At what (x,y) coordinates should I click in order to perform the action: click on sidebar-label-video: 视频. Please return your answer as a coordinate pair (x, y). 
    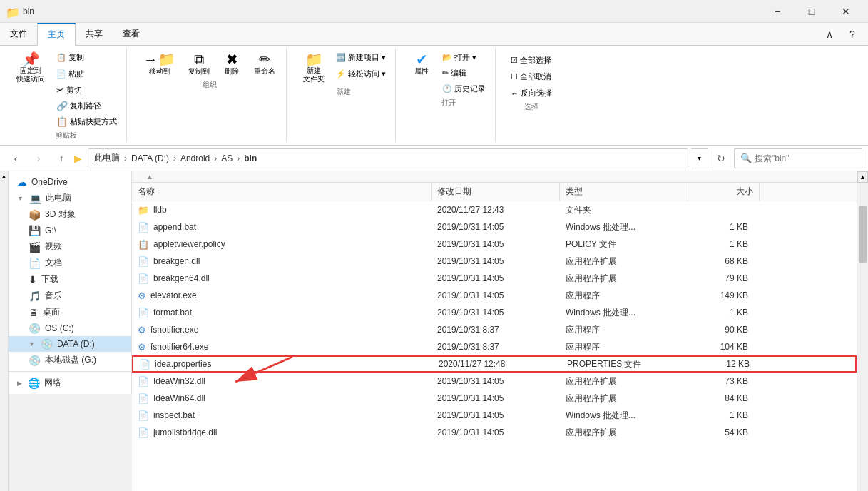
    Looking at the image, I should click on (53, 247).